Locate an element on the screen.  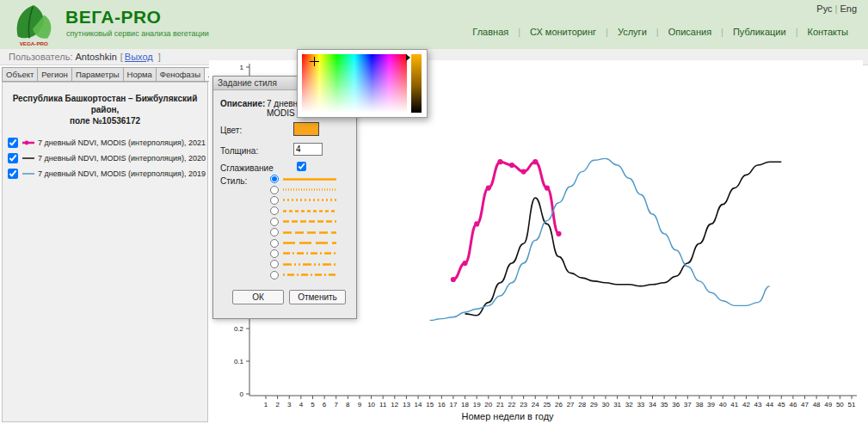
x-tick-label: 1 is located at coordinates (267, 404).